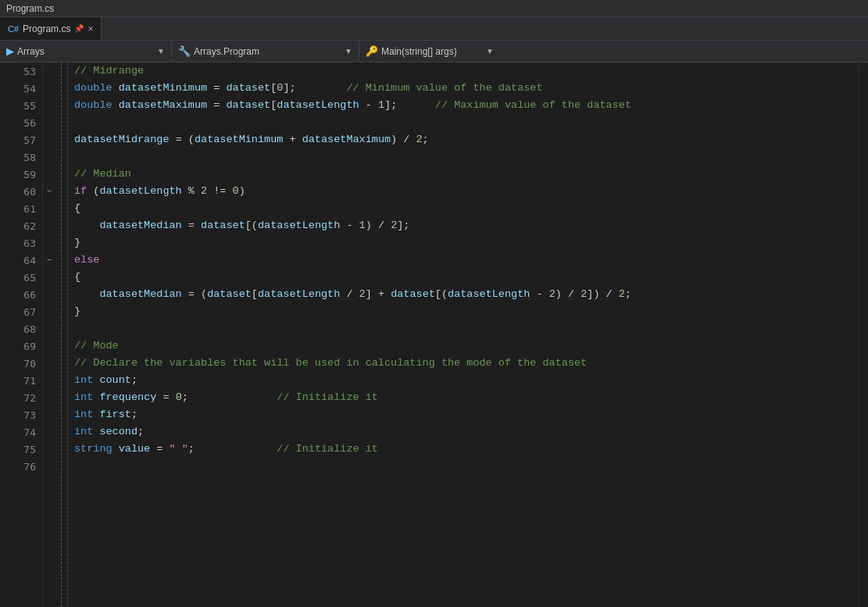 The width and height of the screenshot is (868, 607). Describe the element at coordinates (21, 466) in the screenshot. I see `line-number: 76` at that location.